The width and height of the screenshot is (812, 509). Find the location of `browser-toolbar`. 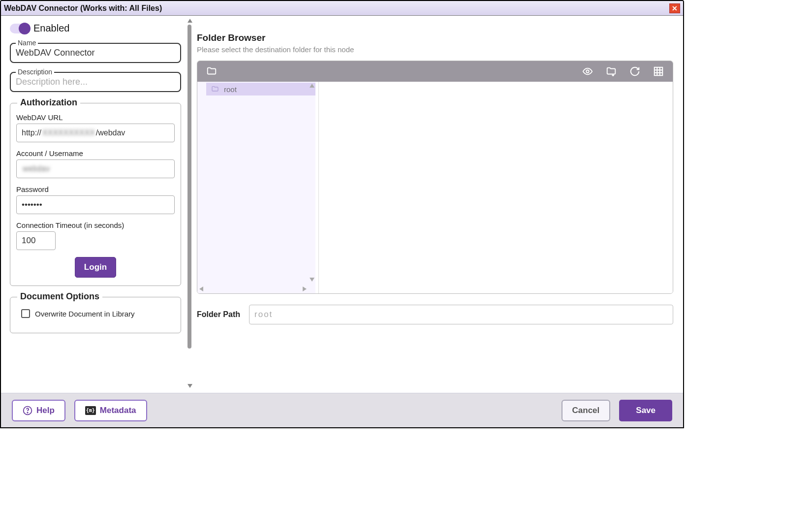

browser-toolbar is located at coordinates (435, 71).